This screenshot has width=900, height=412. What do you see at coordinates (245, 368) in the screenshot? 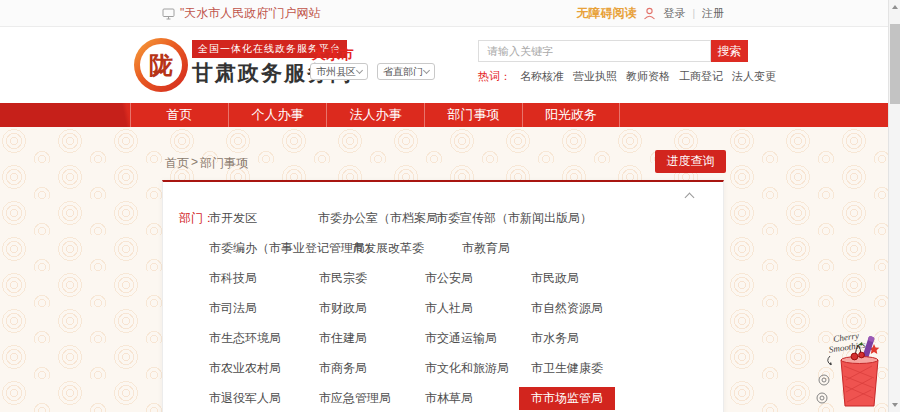
I see `department-link: 市农业农村局` at bounding box center [245, 368].